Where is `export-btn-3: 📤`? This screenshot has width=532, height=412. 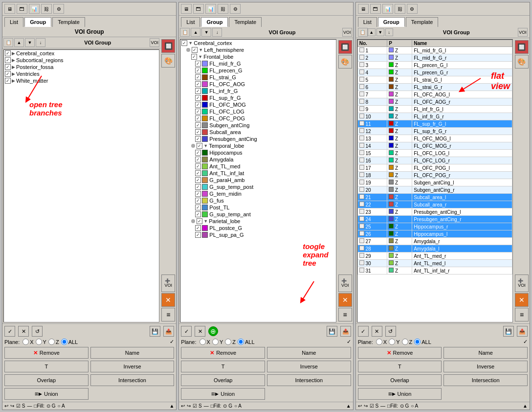
export-btn-3: 📤 is located at coordinates (522, 331).